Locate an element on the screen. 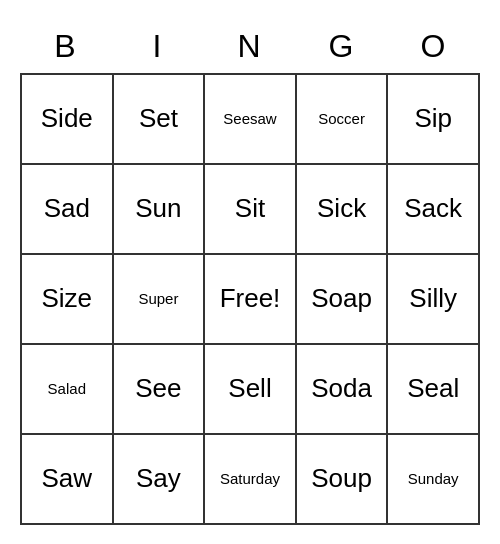 This screenshot has height=544, width=500. bingo-cell: Silly is located at coordinates (434, 300).